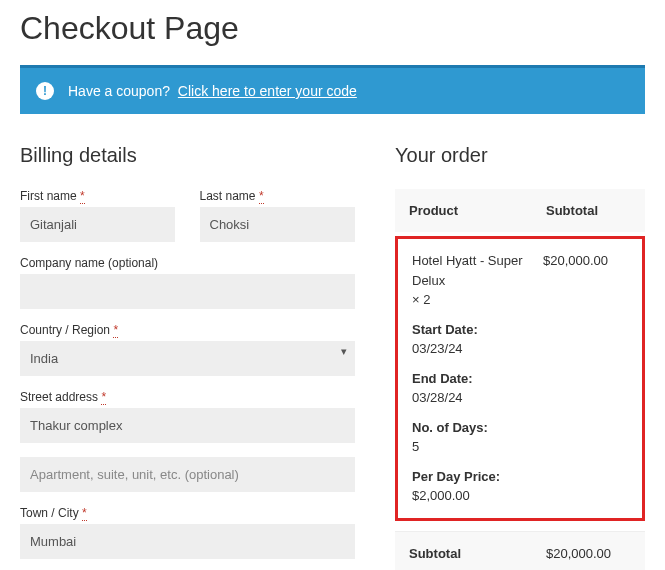 The width and height of the screenshot is (665, 570). I want to click on street-label: Street address *, so click(188, 397).